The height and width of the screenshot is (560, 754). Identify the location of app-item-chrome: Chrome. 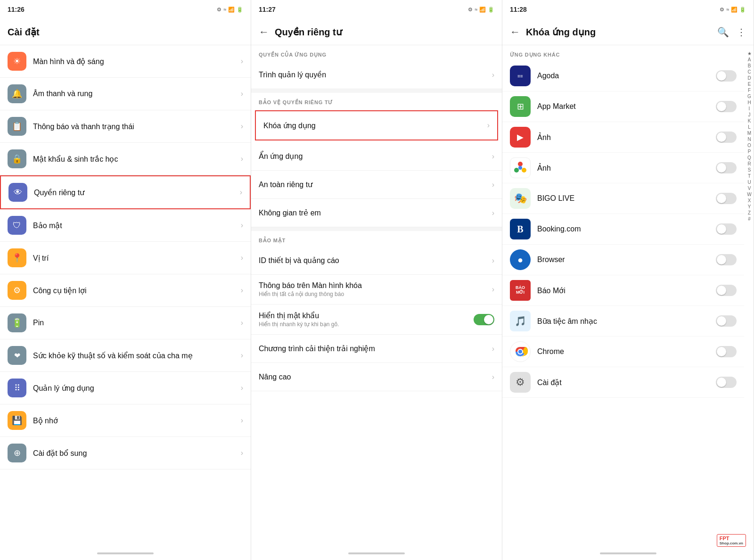
(623, 352).